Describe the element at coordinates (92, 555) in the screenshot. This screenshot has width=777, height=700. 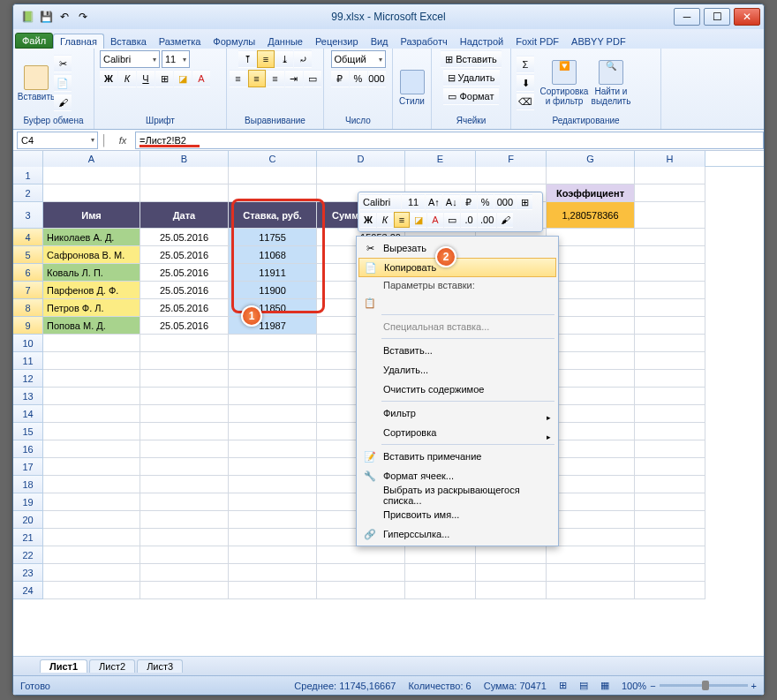
I see `cell-A22` at that location.